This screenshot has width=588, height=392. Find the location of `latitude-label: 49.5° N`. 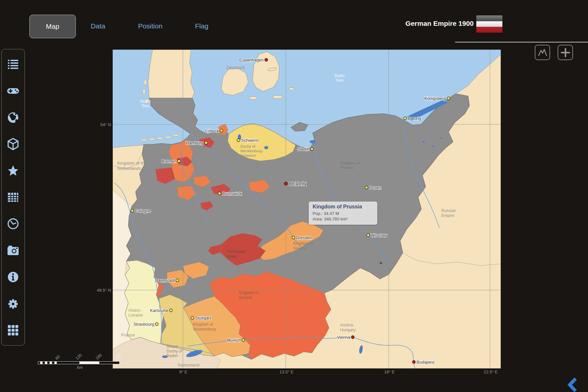

latitude-label: 49.5° N is located at coordinates (101, 290).